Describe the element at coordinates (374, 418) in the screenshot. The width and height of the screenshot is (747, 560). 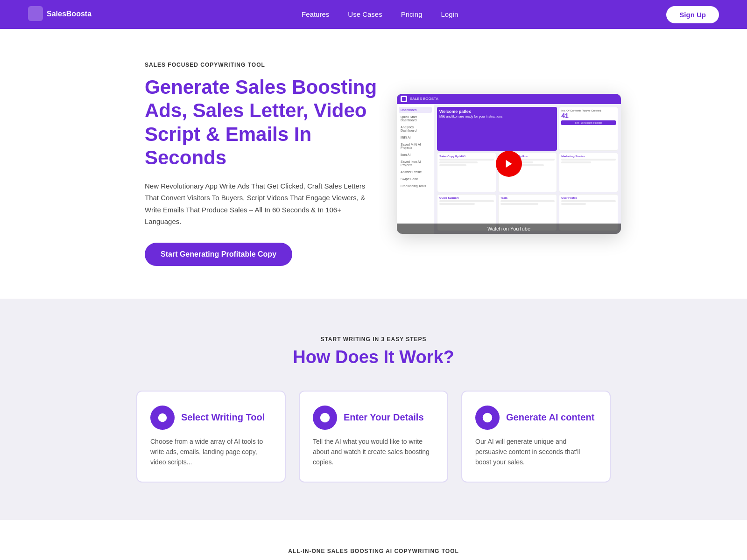
I see `step2-icon-row: Enter Your Details` at that location.